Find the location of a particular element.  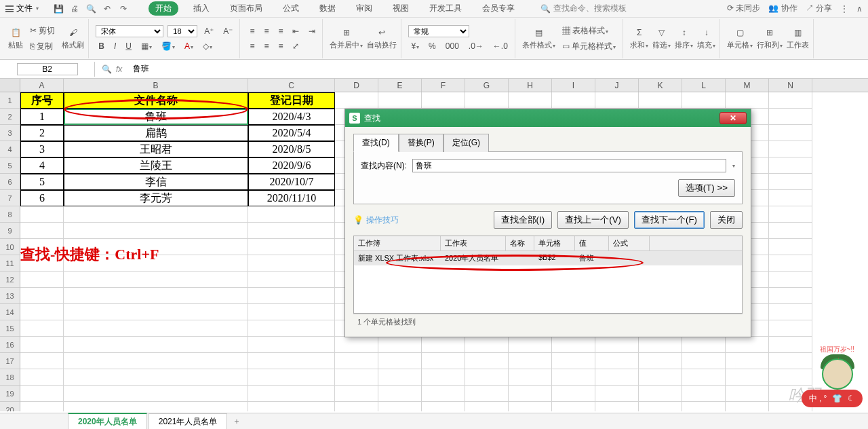

file-menu: 文件 ▾ is located at coordinates (22, 8).